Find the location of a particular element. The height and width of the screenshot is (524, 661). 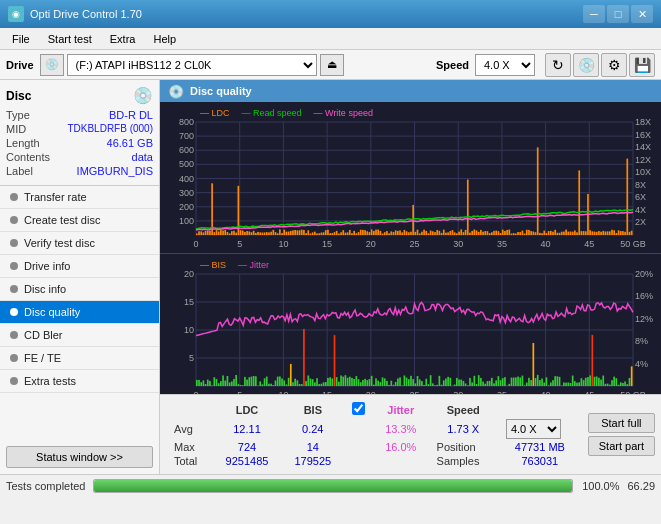

avg-ldc: 12.11 is located at coordinates (246, 429).